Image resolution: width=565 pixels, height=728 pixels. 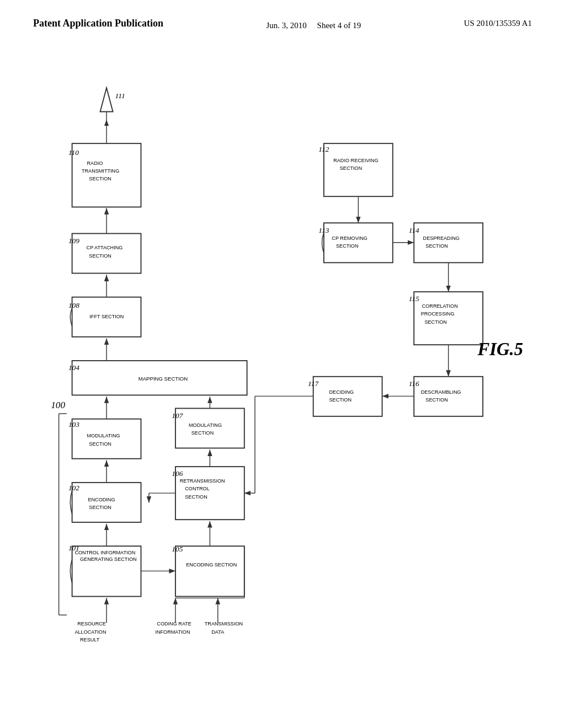 What do you see at coordinates (350, 238) in the screenshot?
I see `svg-text: CP REMOVING` at bounding box center [350, 238].